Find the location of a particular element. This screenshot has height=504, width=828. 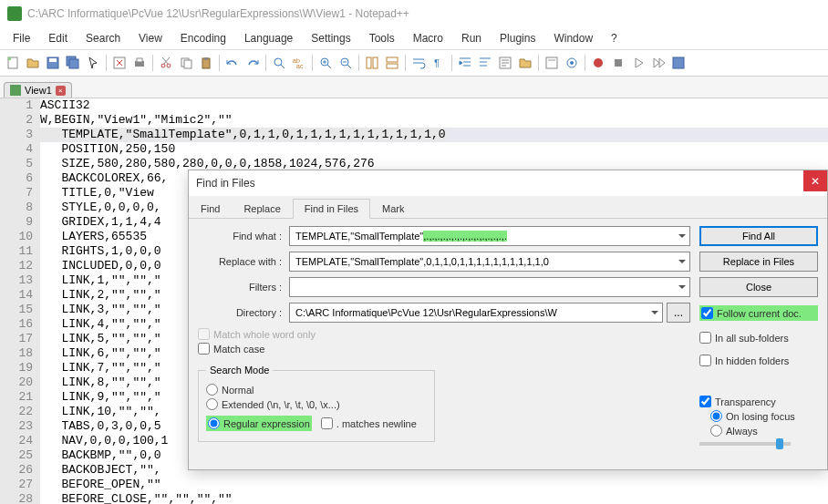

cut-icon is located at coordinates (166, 63).